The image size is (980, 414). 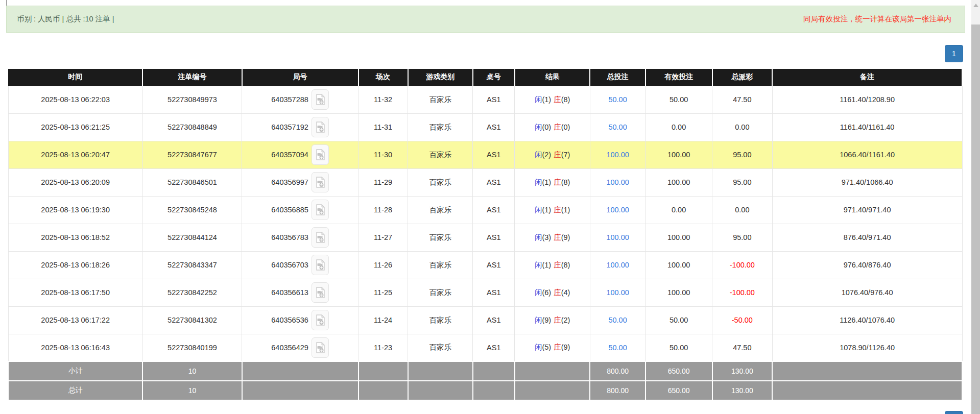 I want to click on result-player-score: (9), so click(x=546, y=320).